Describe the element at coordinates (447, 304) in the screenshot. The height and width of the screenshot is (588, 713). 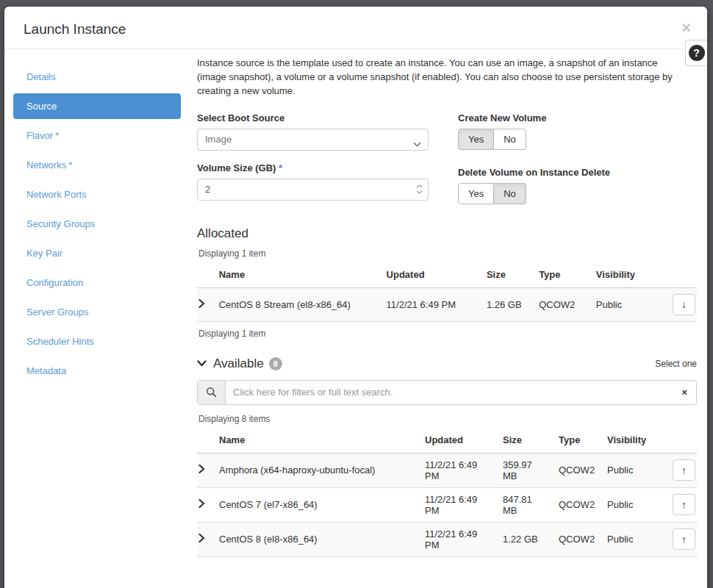
I see `table-row: CentOS 8 Stream (el8-x86_64)11/2/21 6:49…` at that location.